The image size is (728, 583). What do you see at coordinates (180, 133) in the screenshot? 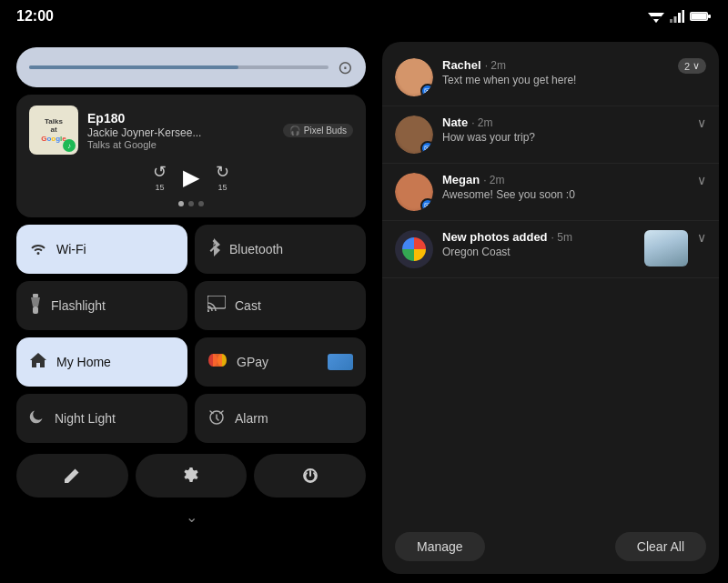
I see `media-title: Jackie Joyner-Kersee...` at bounding box center [180, 133].